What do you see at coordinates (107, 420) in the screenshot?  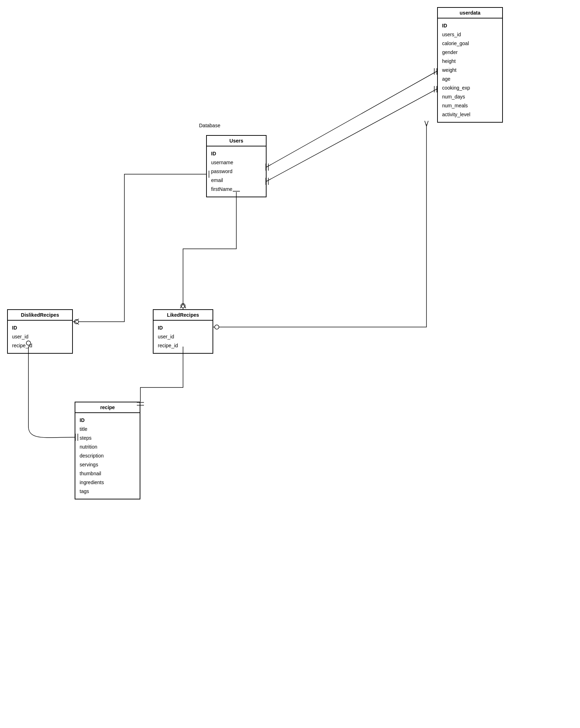 I see `field-recipe-id: ID` at bounding box center [107, 420].